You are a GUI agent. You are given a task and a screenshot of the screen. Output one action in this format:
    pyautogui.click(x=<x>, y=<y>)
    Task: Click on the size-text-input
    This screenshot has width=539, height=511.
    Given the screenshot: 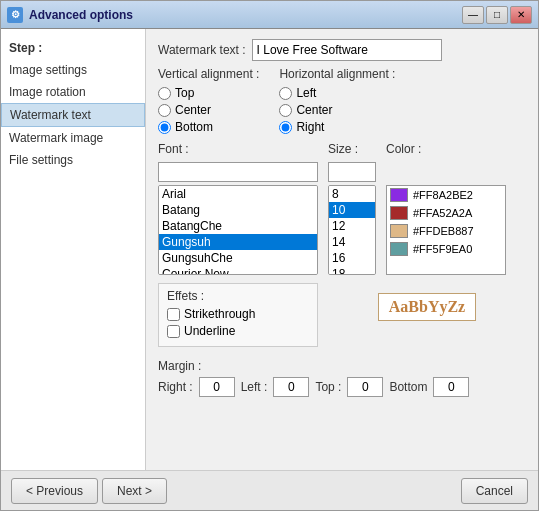 What is the action you would take?
    pyautogui.click(x=352, y=172)
    